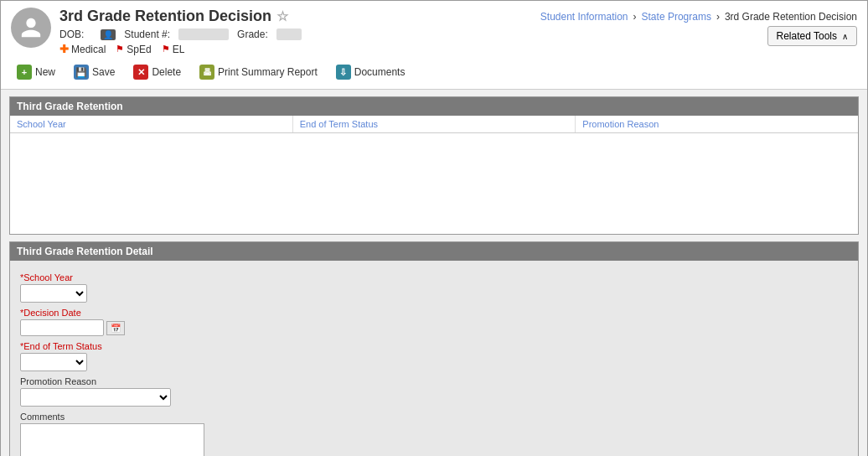 Image resolution: width=868 pixels, height=456 pixels. Describe the element at coordinates (54, 362) in the screenshot. I see `end-of-term-select` at that location.